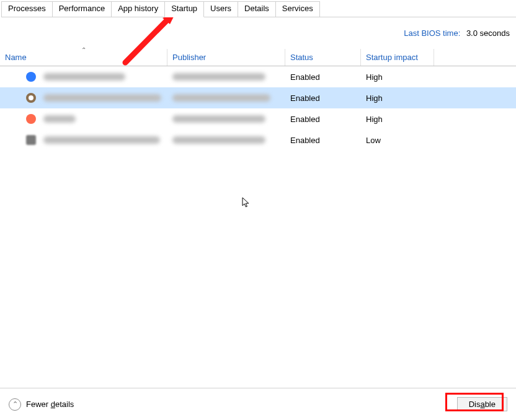  I want to click on cursor-icon, so click(246, 204).